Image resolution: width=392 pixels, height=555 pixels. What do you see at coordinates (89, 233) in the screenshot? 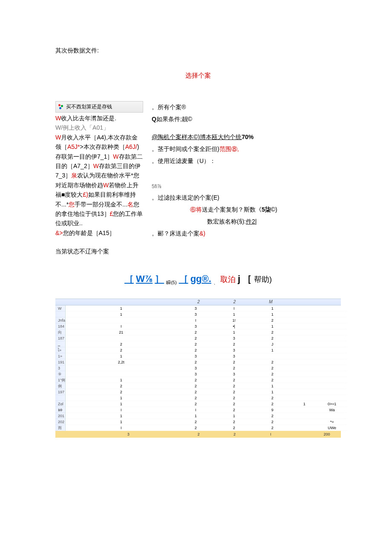
I see `var-text: 您的年龄是［A15］` at bounding box center [89, 233].